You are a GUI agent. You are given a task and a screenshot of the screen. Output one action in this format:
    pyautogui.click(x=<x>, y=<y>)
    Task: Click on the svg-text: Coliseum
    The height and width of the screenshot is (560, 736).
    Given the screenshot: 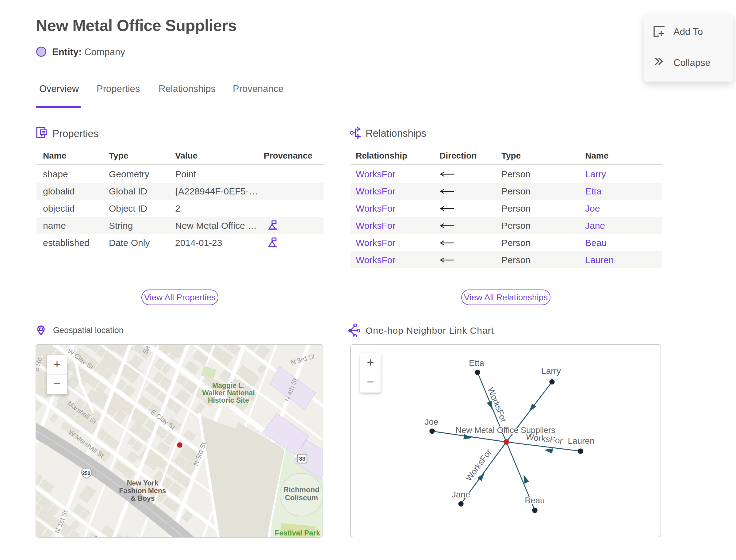 What is the action you would take?
    pyautogui.click(x=301, y=497)
    